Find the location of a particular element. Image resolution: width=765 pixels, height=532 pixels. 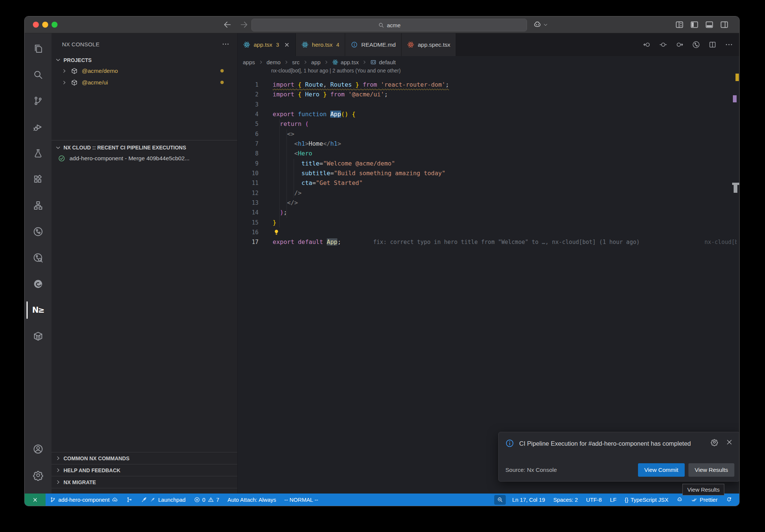

line-number: 12 is located at coordinates (248, 193).